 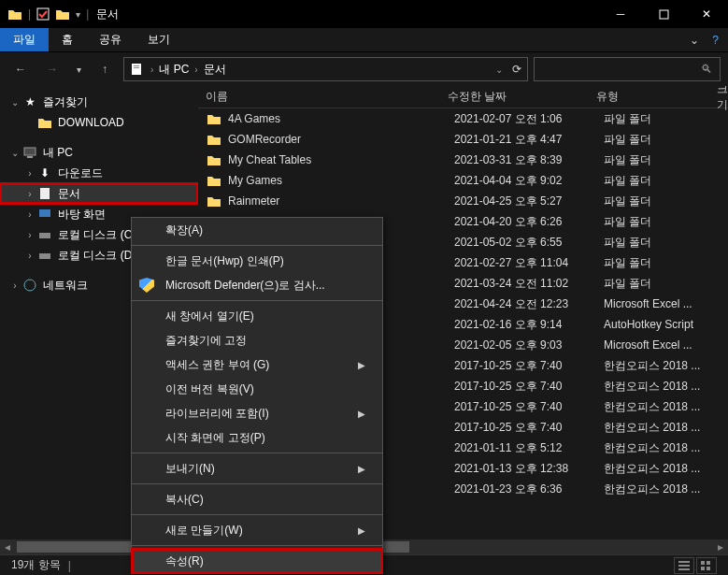 I want to click on menu-defender-scan: Microsoft Defender(으)로 검사..., so click(x=257, y=285).